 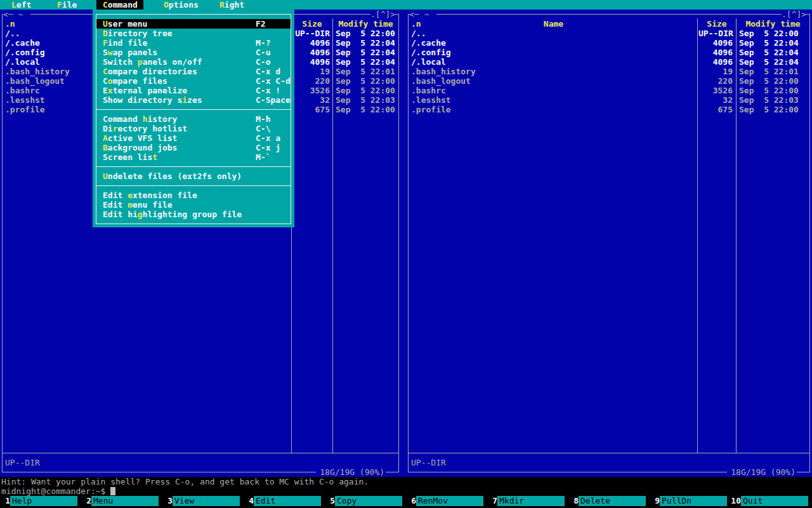 I want to click on menu-item-screen-list: Screen list, so click(x=130, y=157).